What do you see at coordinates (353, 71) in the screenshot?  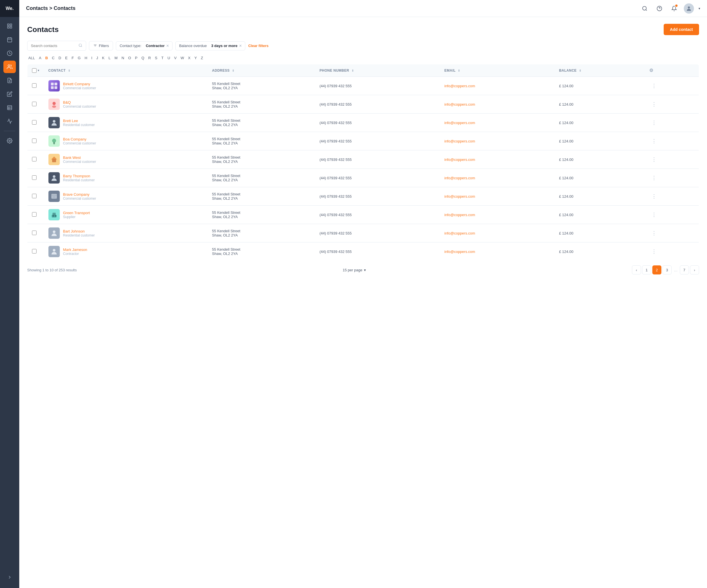 I see `phone-sort-icon: ⇕` at bounding box center [353, 71].